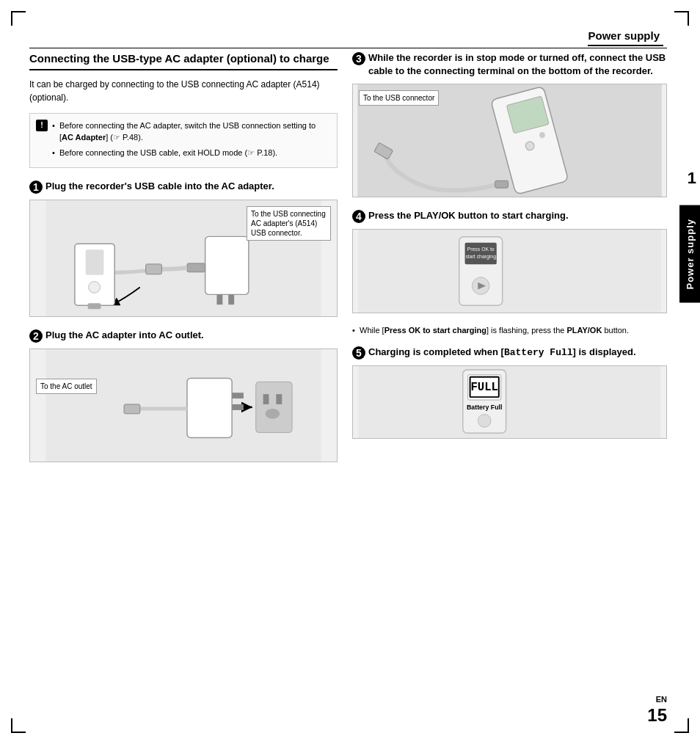 The height and width of the screenshot is (744, 700). What do you see at coordinates (183, 186) in the screenshot?
I see `step1-header: 1 Plug the recorder's USB cable into the…` at bounding box center [183, 186].